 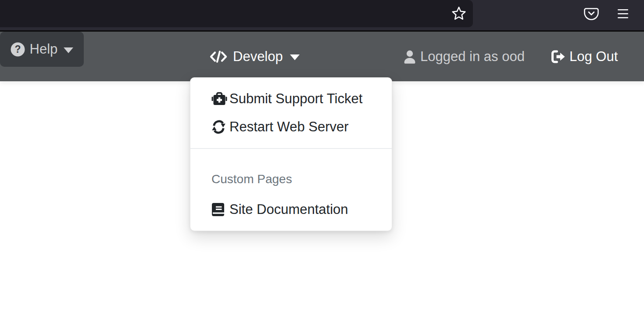 What do you see at coordinates (291, 176) in the screenshot?
I see `menu-section-header: Custom Pages` at bounding box center [291, 176].